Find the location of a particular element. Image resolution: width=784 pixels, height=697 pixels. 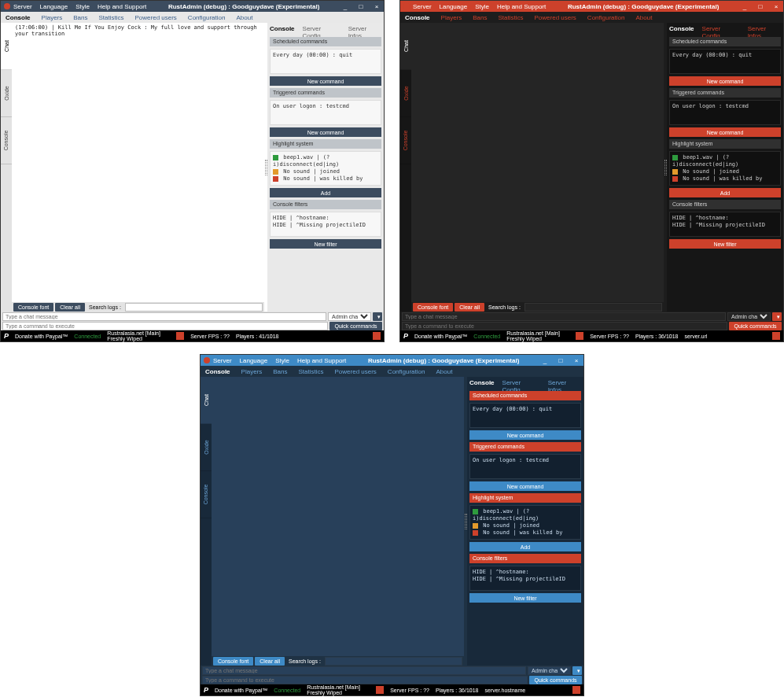

console-output: (17:06:00) | Kill Me If You Enjoy Cock :… is located at coordinates (138, 162).